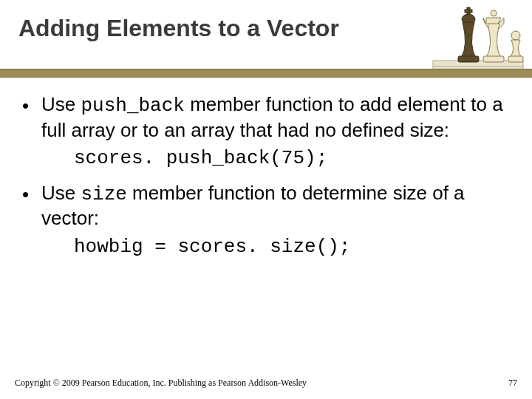  What do you see at coordinates (266, 205) in the screenshot?
I see `bullet-item: • Use size member function to determine …` at bounding box center [266, 205].